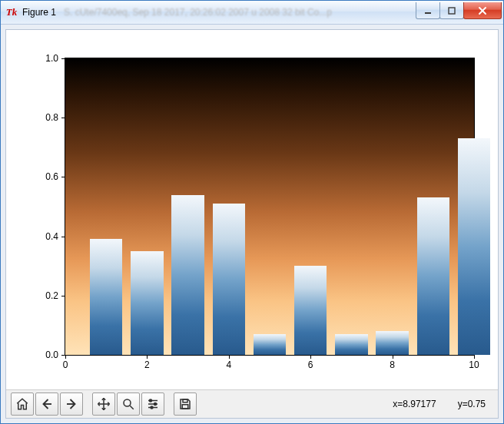 The width and height of the screenshot is (504, 424). What do you see at coordinates (428, 11) in the screenshot?
I see `minimize-icon` at bounding box center [428, 11].